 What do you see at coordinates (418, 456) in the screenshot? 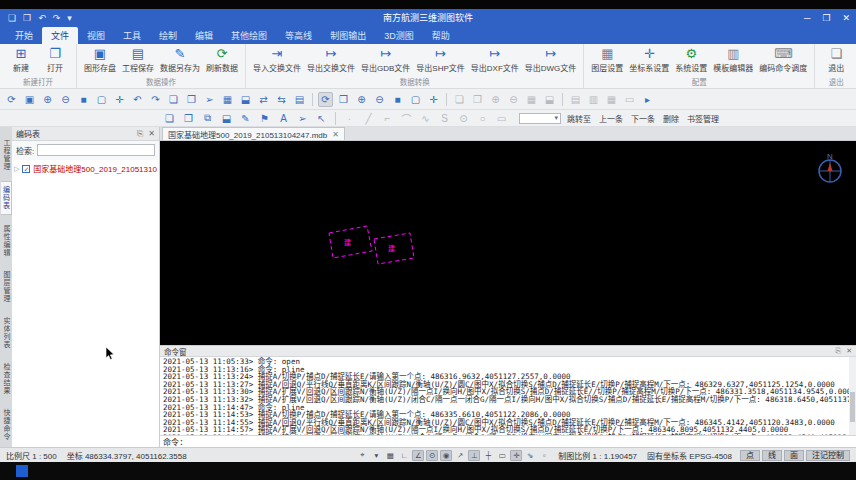
I see `polar-toggle: ∠` at bounding box center [418, 456].